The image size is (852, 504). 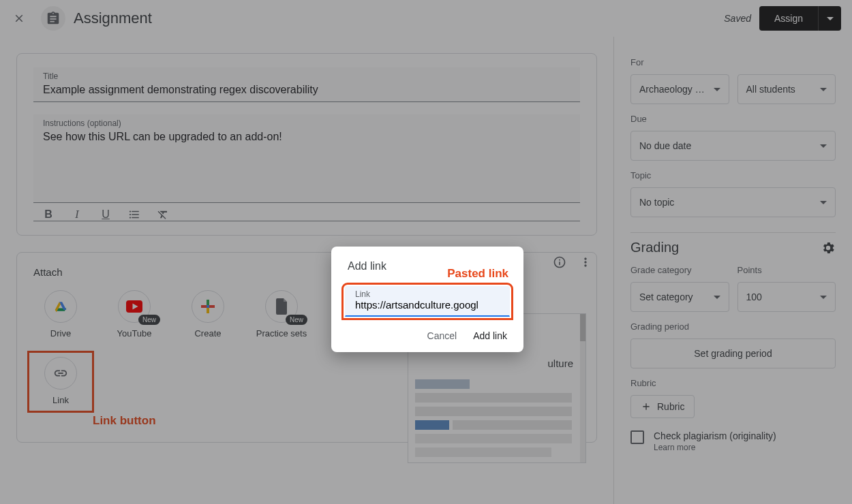 I want to click on link-field-label: Link, so click(x=427, y=294).